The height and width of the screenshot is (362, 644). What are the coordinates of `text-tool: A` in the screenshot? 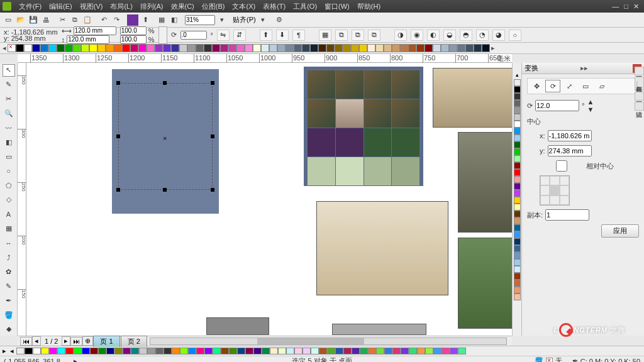 It's located at (9, 214).